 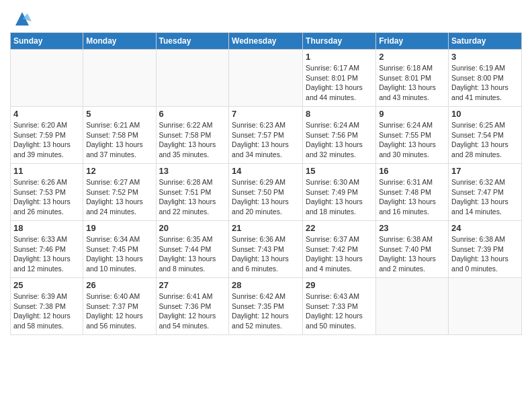 What do you see at coordinates (120, 171) in the screenshot?
I see `day-number: 12` at bounding box center [120, 171].